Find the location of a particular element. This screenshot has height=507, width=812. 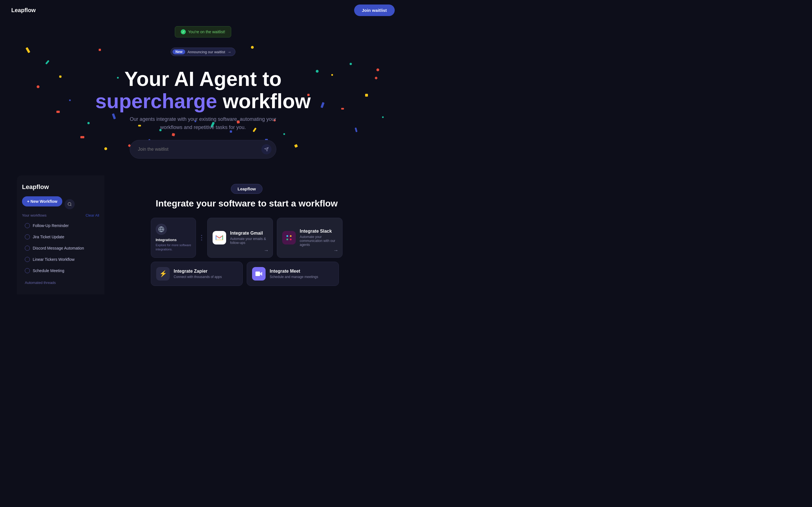

workflow-item: Follow-Up Reminder is located at coordinates (61, 226).